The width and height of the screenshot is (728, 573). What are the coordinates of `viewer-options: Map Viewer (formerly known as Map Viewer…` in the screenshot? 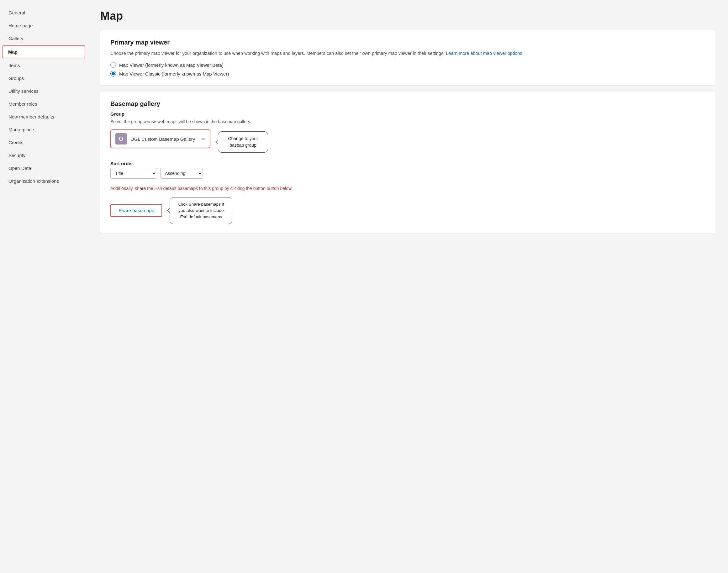 It's located at (408, 69).